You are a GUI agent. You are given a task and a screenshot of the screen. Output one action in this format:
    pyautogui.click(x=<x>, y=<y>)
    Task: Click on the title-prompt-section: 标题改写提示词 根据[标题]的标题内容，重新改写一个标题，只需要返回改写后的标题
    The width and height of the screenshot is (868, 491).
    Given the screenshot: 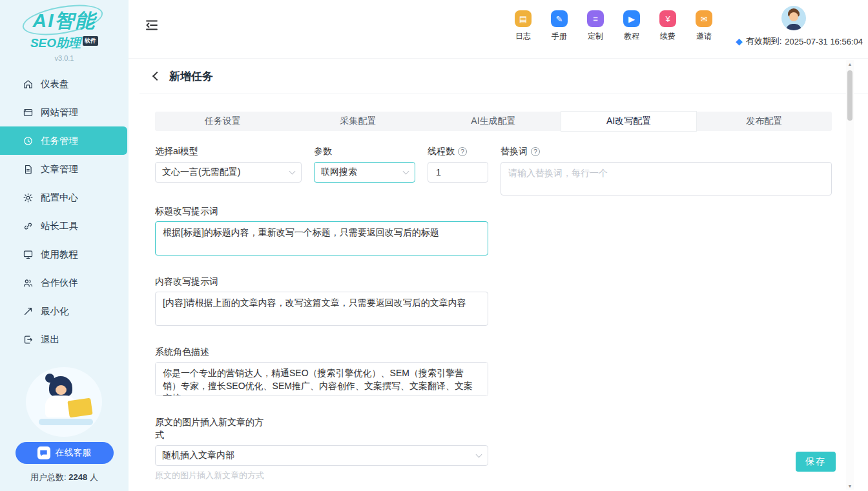 What is the action you would take?
    pyautogui.click(x=322, y=231)
    